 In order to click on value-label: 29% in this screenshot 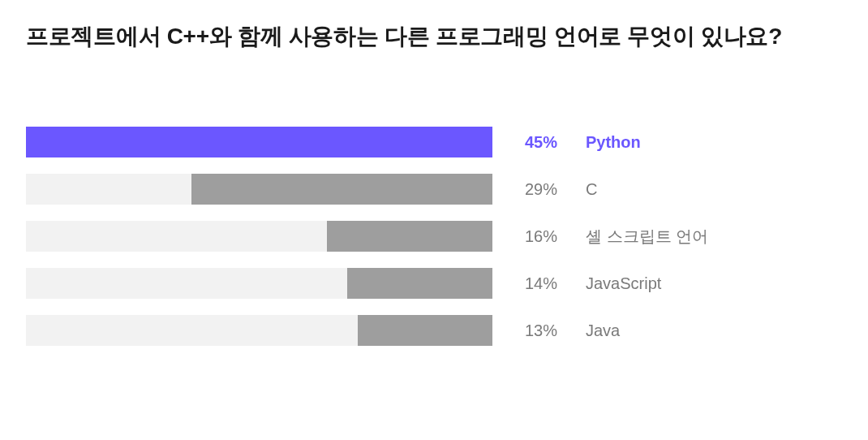, I will do `click(531, 190)`.